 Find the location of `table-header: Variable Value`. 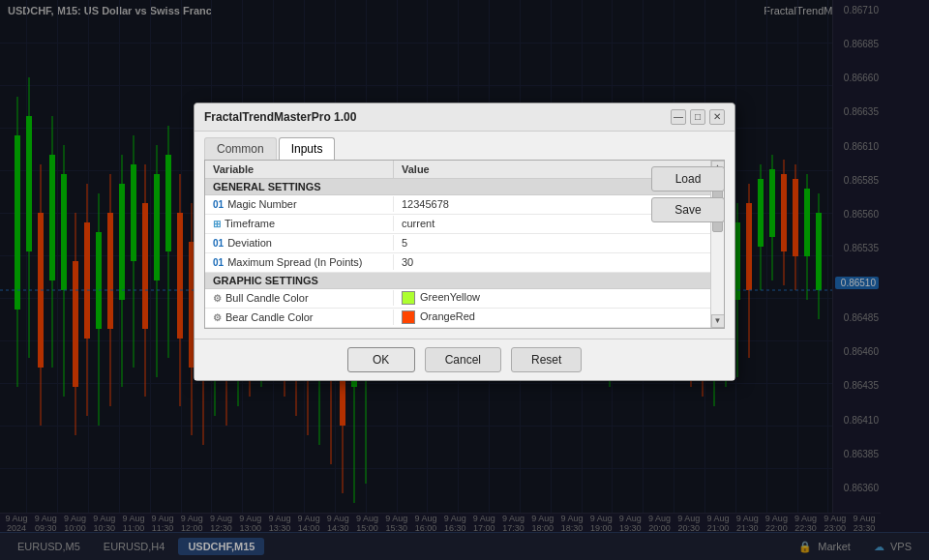

table-header: Variable Value is located at coordinates (464, 170).